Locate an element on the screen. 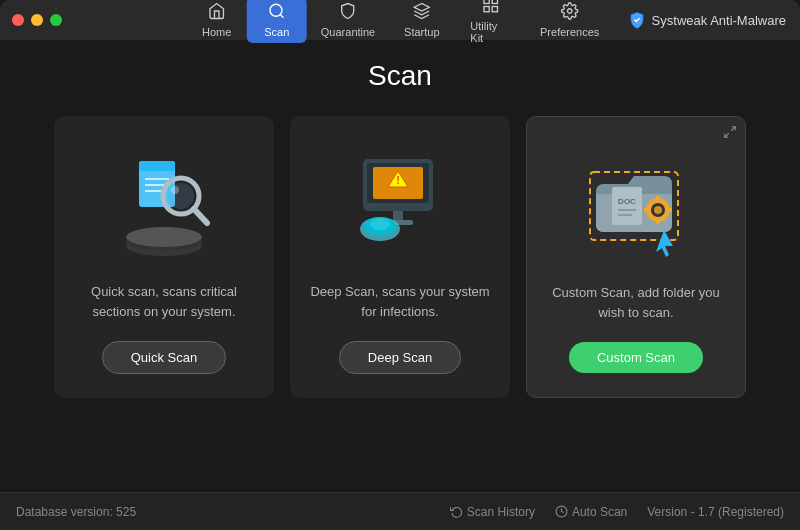  main-nav: Home Scan Quarantine is located at coordinates (400, 24).